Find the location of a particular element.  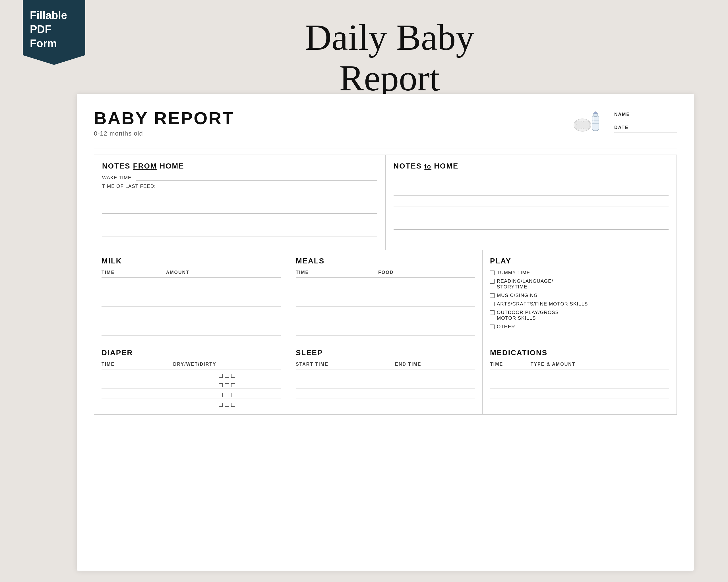

sleep-section: SLEEP START TIME END TIME is located at coordinates (386, 378).